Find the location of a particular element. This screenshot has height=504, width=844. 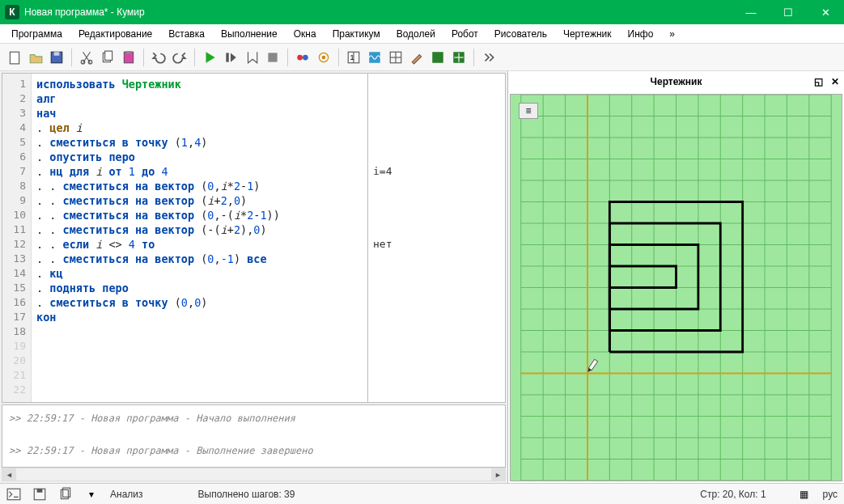

breakpoint-icon is located at coordinates (303, 57).